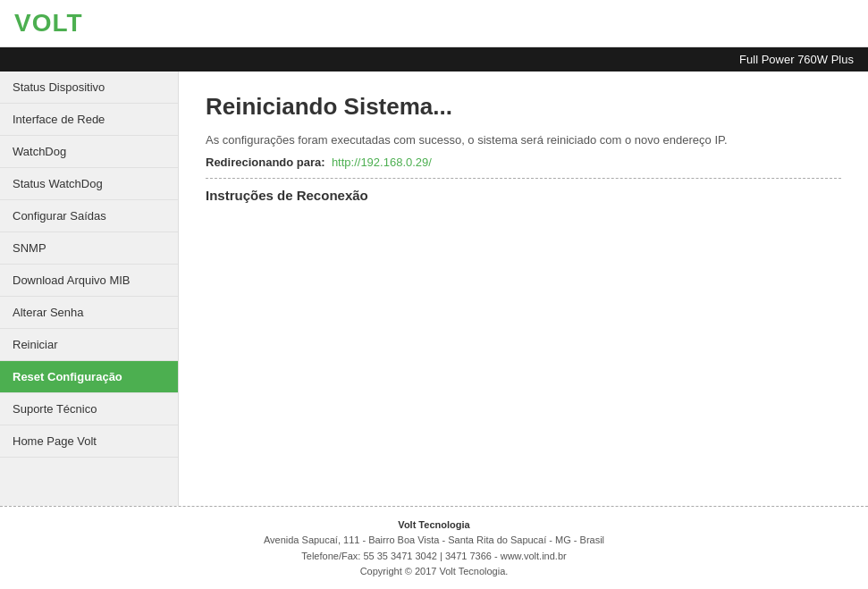 The width and height of the screenshot is (868, 589). Describe the element at coordinates (89, 377) in the screenshot. I see `sidebar-item-reset-configuracao: Reset Configuração` at that location.